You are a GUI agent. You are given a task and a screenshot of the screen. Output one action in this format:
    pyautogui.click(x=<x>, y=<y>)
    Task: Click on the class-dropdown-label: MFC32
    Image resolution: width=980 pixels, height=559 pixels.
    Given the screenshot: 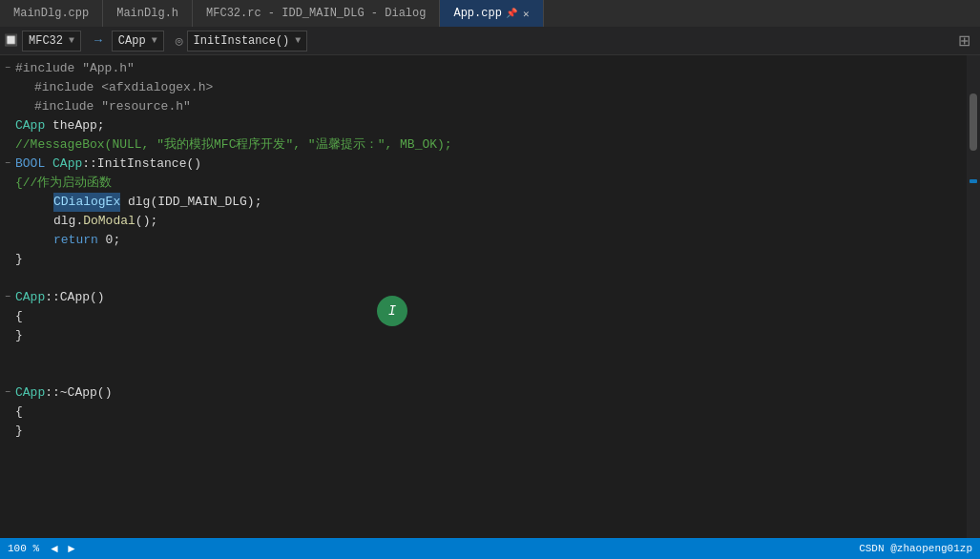 What is the action you would take?
    pyautogui.click(x=46, y=41)
    